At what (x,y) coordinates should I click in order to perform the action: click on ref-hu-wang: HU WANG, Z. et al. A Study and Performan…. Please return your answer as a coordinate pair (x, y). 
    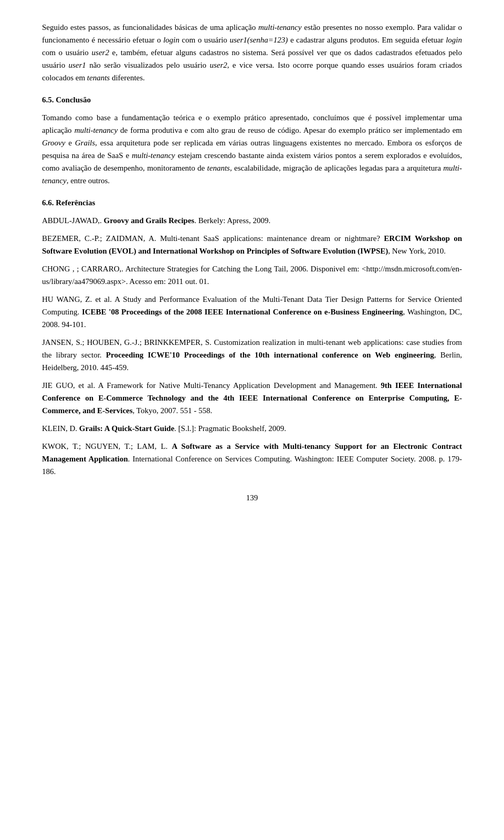
    Looking at the image, I should click on (252, 312).